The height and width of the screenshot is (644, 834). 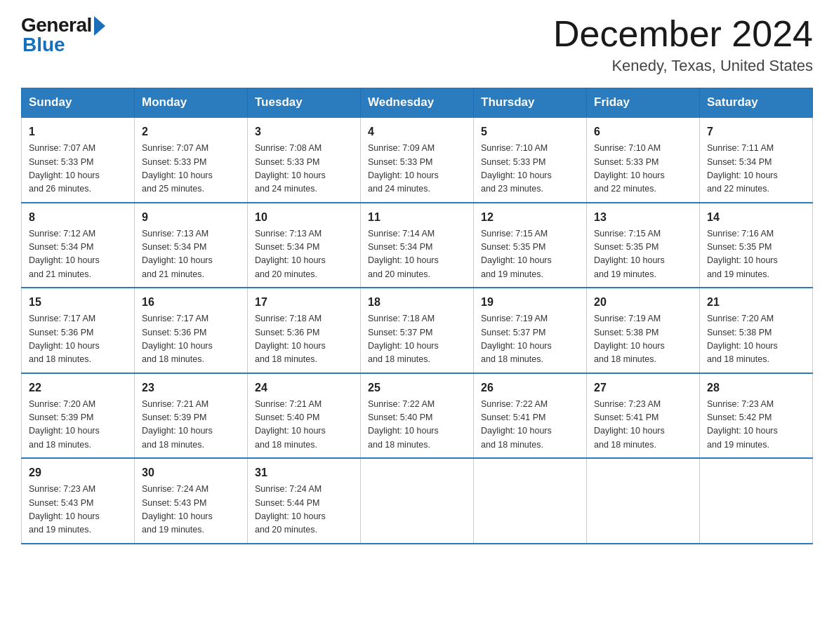 I want to click on day-info: Sunrise: 7:18 AMSunset: 5:36 PMDaylight:…, so click(x=304, y=340).